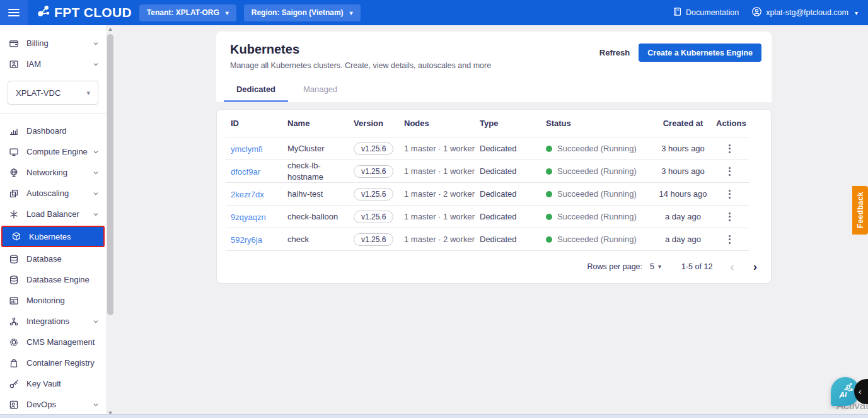  I want to click on sidebar-item-container-registry: Container Registry, so click(53, 363).